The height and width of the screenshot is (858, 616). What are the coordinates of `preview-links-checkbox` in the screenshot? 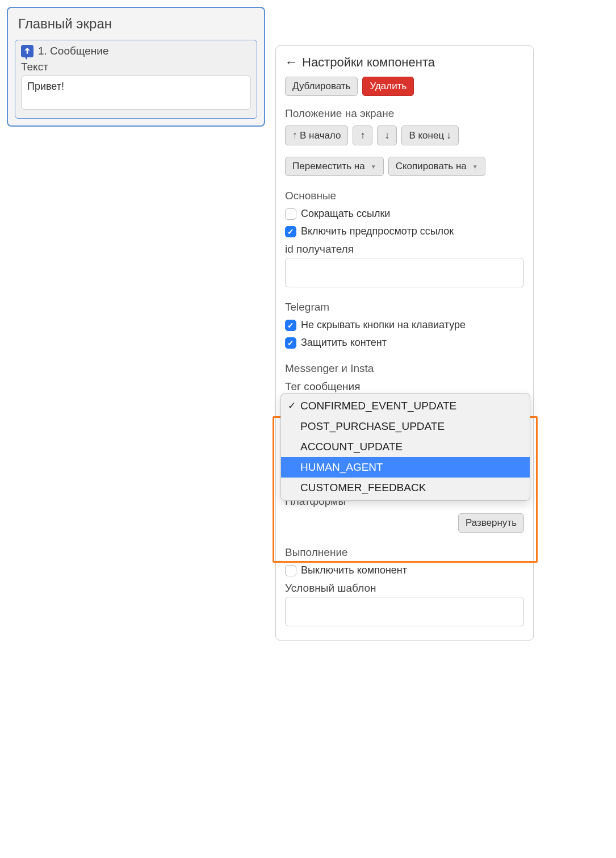 It's located at (291, 232).